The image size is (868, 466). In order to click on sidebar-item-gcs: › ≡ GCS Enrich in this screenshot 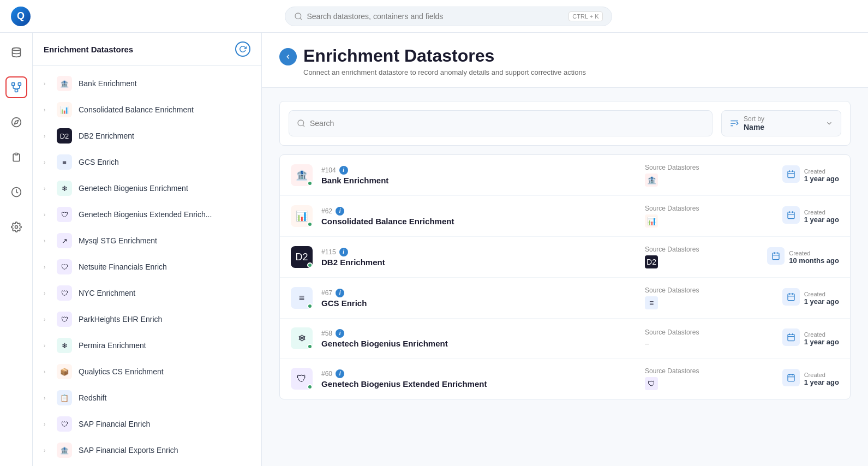, I will do `click(147, 162)`.